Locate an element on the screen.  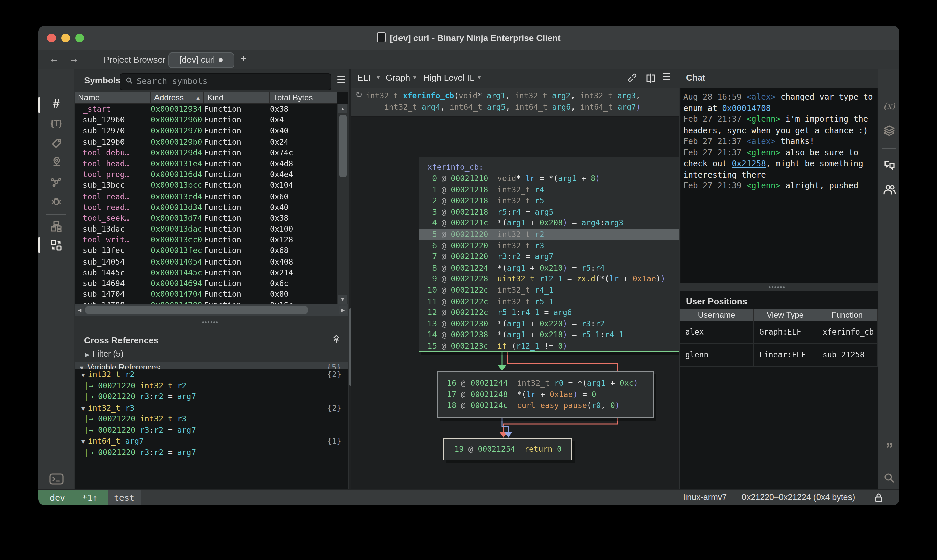
il-line-7: 7 @ 00021220 r3:r2 = arg7 is located at coordinates (553, 257).